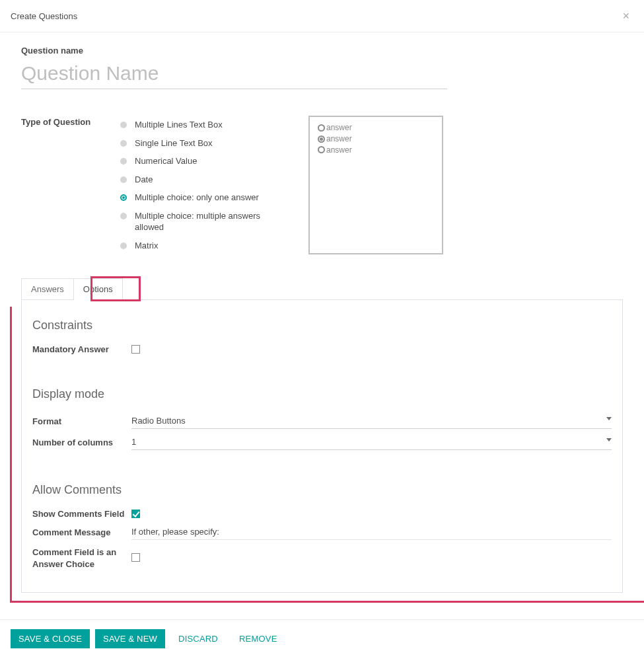  Describe the element at coordinates (48, 289) in the screenshot. I see `tab-answers: Answers` at that location.